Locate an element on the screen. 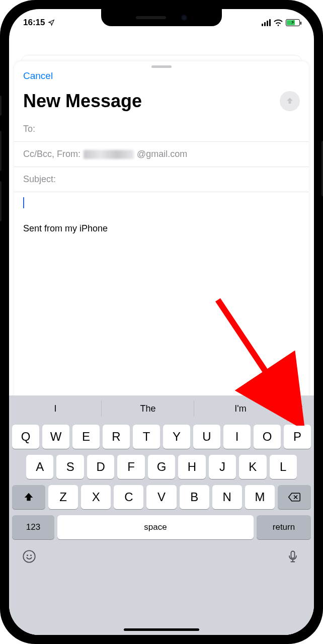 This screenshot has width=323, height=644. emoji-key is located at coordinates (30, 557).